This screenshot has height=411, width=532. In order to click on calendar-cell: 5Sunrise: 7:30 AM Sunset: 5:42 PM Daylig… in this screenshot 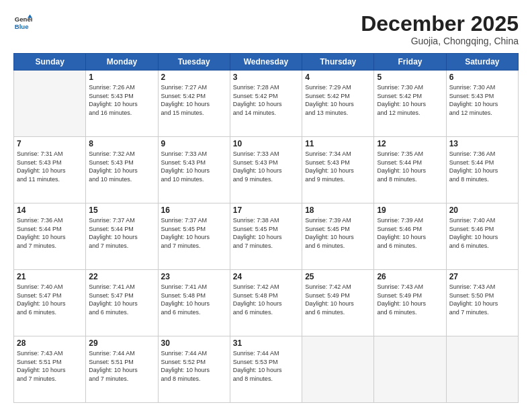, I will do `click(410, 103)`.